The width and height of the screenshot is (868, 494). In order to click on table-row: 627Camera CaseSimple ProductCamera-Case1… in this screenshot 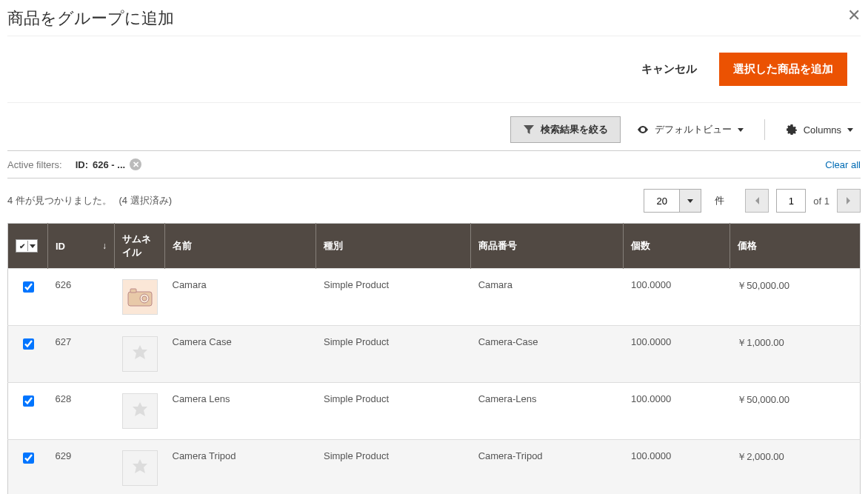, I will do `click(434, 354)`.